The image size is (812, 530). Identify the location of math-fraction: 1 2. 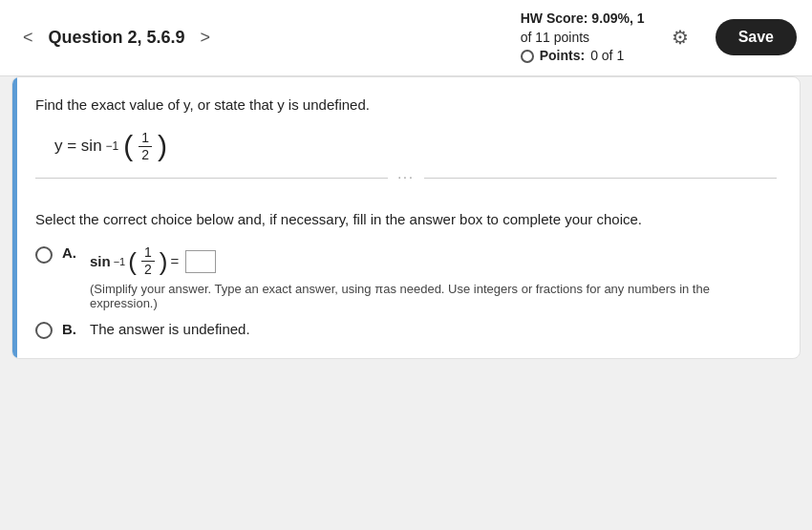
(145, 147).